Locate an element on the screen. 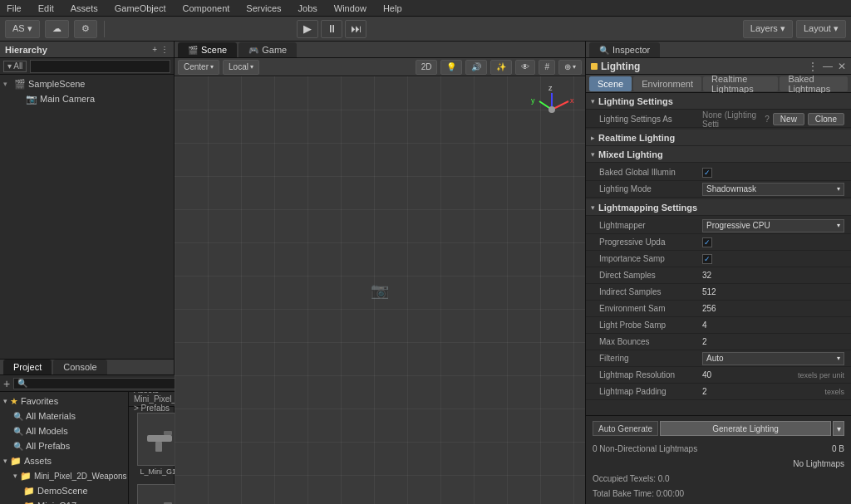  lighting-indicator is located at coordinates (594, 66).